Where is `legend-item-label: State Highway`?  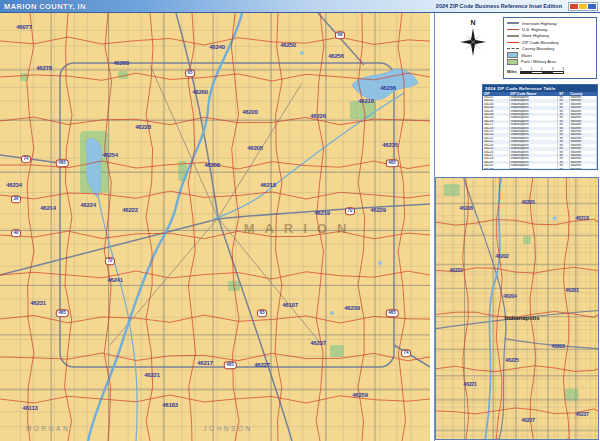 legend-item-label: State Highway is located at coordinates (536, 36).